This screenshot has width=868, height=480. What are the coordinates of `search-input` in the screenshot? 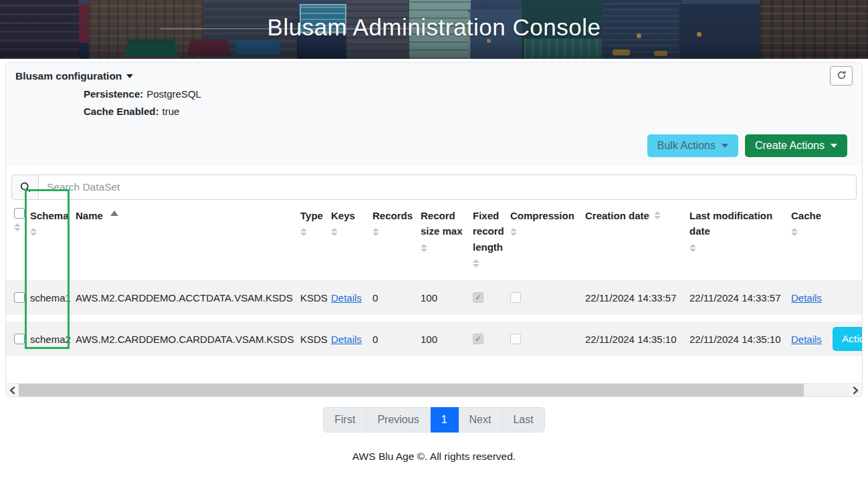 It's located at (447, 187).